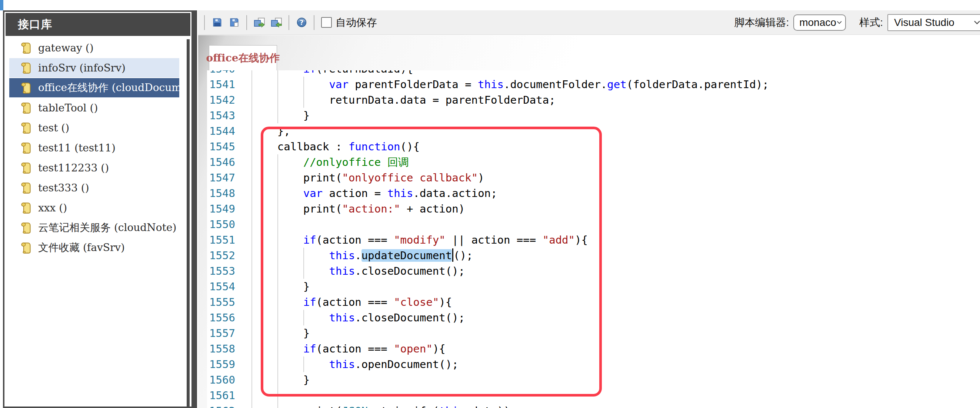  What do you see at coordinates (593, 240) in the screenshot?
I see `code-line-1551: 1551 if(action === "modify" || action ==…` at bounding box center [593, 240].